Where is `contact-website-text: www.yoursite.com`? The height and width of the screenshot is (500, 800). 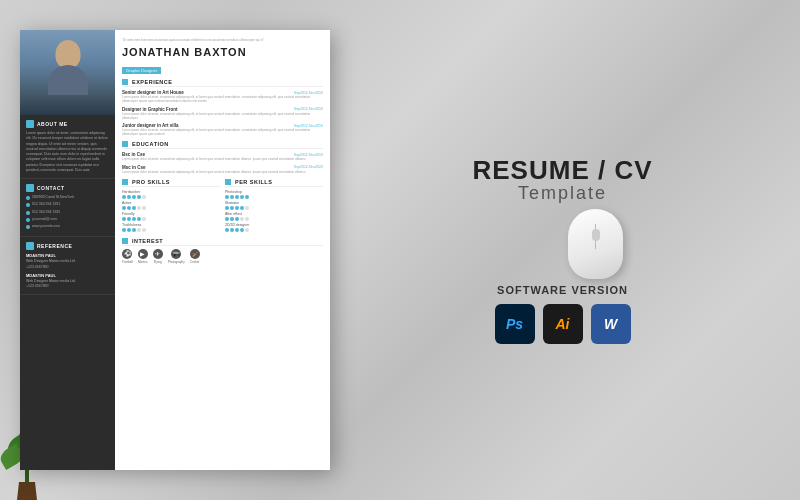 contact-website-text: www.yoursite.com is located at coordinates (46, 226).